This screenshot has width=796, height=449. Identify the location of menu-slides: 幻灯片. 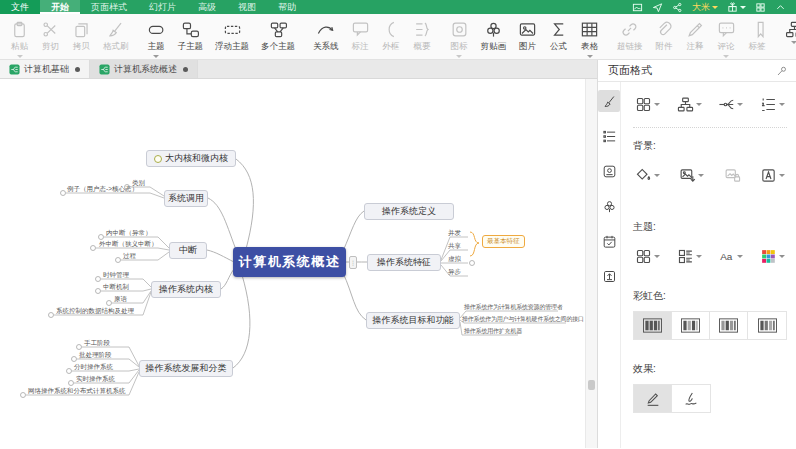
(162, 7).